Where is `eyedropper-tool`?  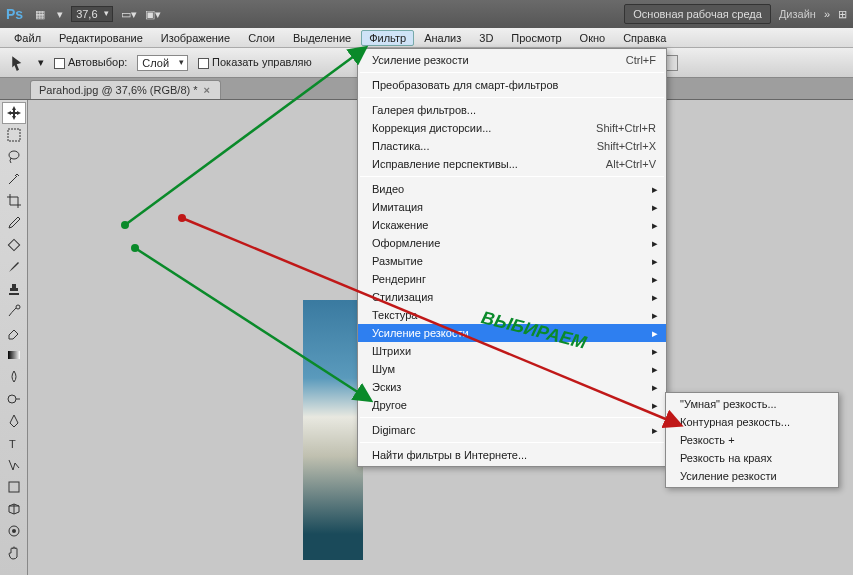
eyedropper-tool is located at coordinates (14, 223).